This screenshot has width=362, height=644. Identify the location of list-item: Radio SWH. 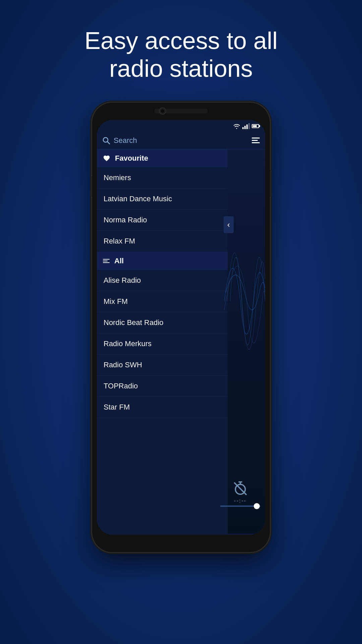
(162, 365).